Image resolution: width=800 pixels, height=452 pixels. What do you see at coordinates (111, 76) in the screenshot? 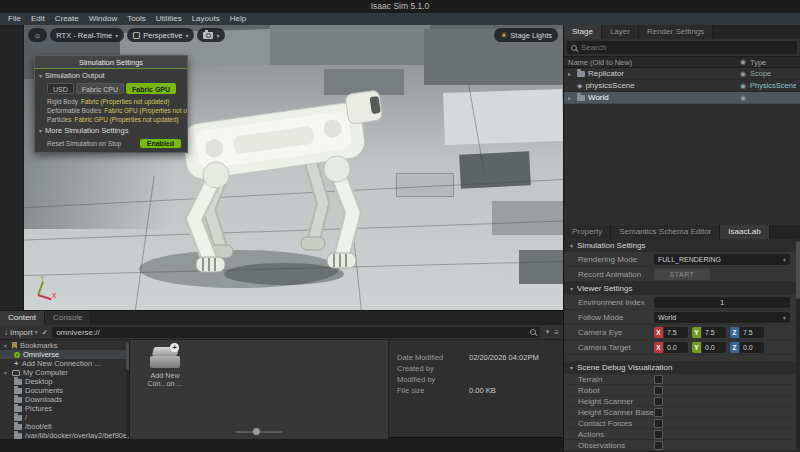
I see `simulation-output-section: ▾ Simulation Output` at bounding box center [111, 76].